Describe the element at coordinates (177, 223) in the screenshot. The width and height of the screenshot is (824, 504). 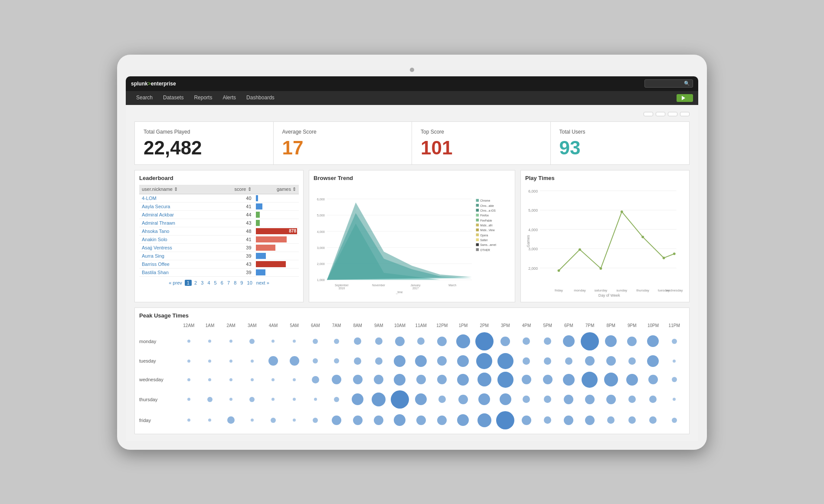
I see `cell-name: Admiral Thrawn` at that location.